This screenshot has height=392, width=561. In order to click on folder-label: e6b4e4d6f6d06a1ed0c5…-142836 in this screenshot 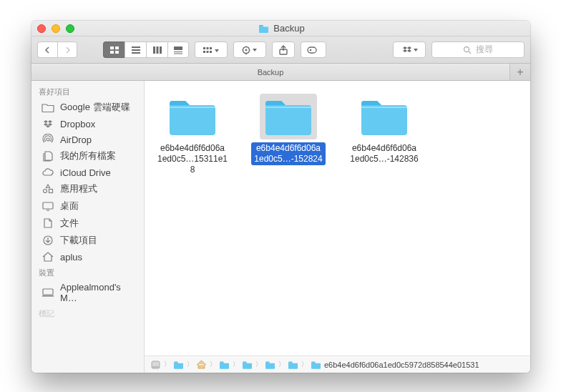, I will do `click(384, 154)`.